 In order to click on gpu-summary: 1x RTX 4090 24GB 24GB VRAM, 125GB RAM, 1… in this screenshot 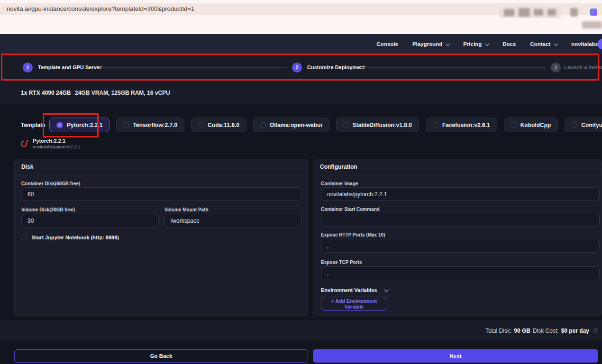, I will do `click(301, 92)`.